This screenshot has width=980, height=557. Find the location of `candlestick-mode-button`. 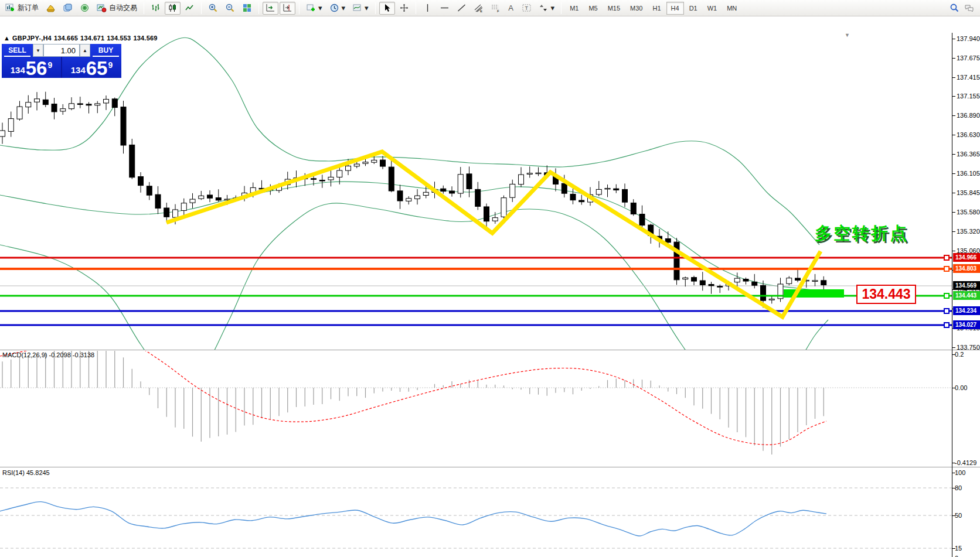

candlestick-mode-button is located at coordinates (172, 8).